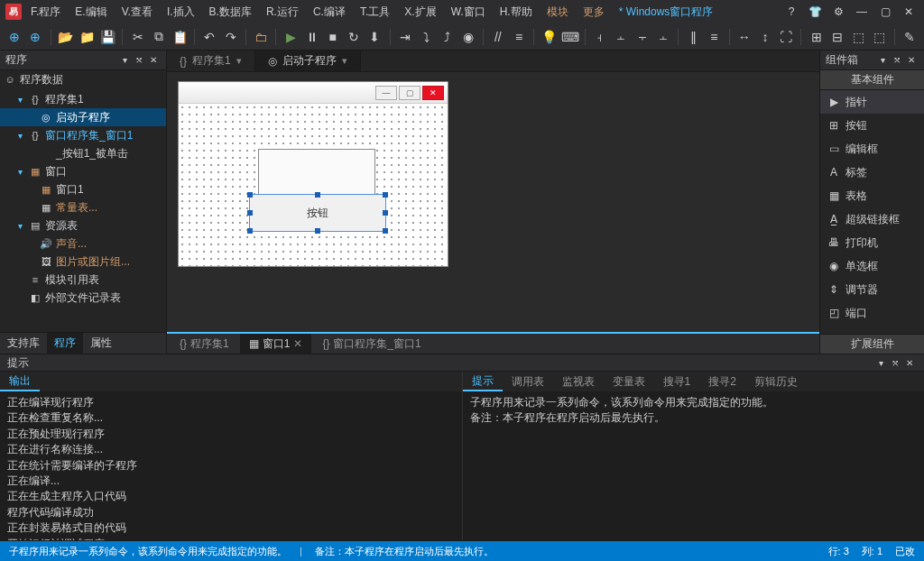 This screenshot has width=924, height=561. What do you see at coordinates (858, 37) in the screenshot?
I see `front-icon: ⬚` at bounding box center [858, 37].